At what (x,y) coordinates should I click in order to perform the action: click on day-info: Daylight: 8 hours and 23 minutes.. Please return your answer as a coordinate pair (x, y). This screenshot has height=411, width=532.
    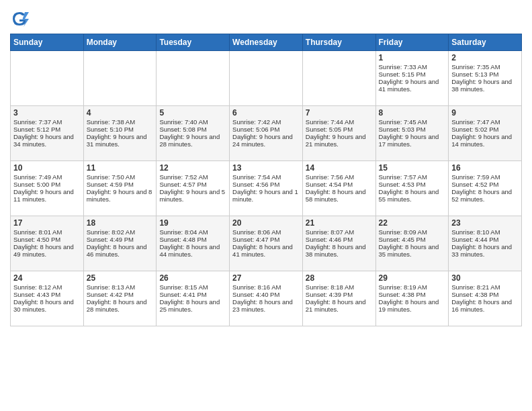
    Looking at the image, I should click on (266, 306).